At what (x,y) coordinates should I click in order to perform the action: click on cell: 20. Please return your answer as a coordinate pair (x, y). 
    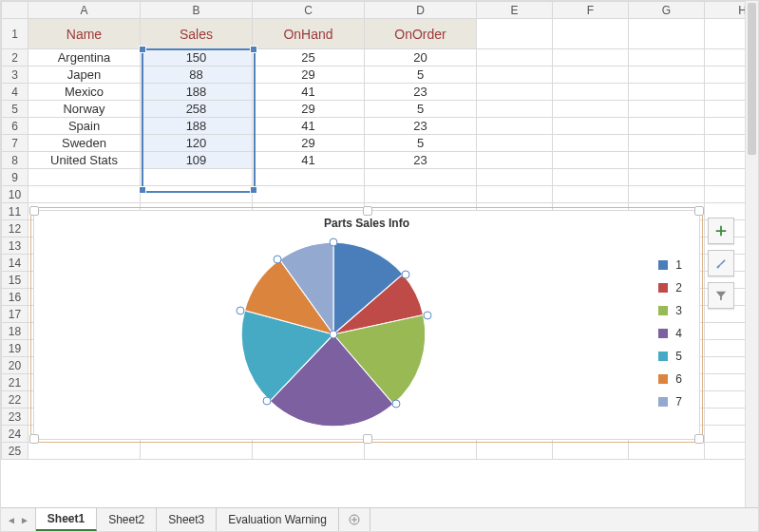
    Looking at the image, I should click on (421, 58).